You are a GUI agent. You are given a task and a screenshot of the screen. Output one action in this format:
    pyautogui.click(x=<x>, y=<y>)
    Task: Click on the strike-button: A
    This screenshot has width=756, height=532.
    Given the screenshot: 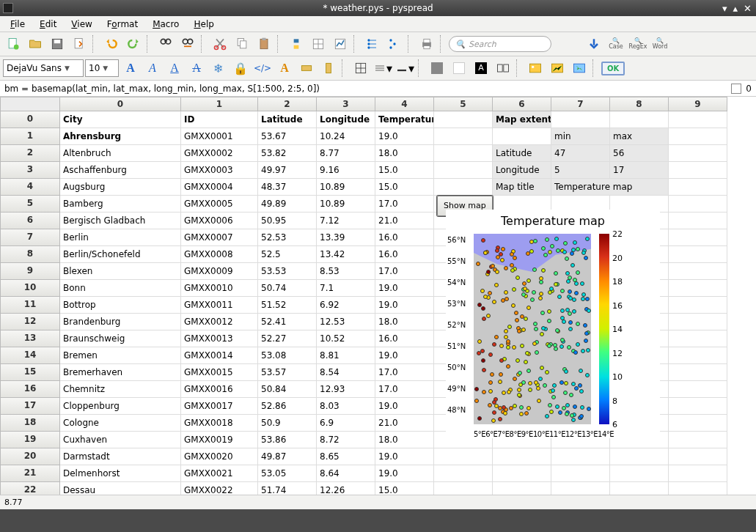 What is the action you would take?
    pyautogui.click(x=197, y=68)
    